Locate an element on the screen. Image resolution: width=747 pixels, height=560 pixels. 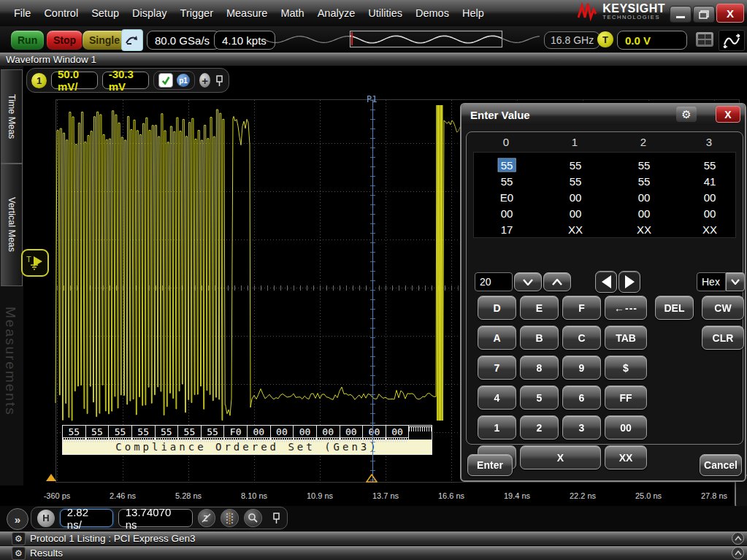
timebase-reference-marker is located at coordinates (51, 477).